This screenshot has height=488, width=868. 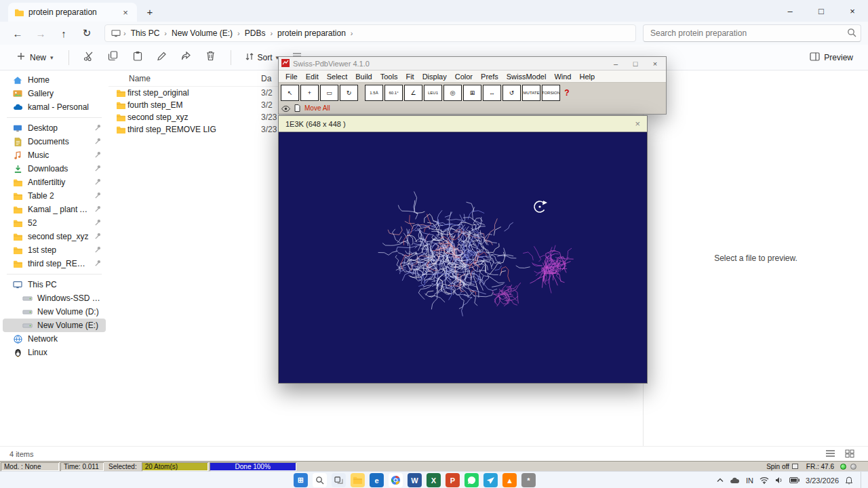 What do you see at coordinates (529, 480) in the screenshot?
I see `settings-icon: *` at bounding box center [529, 480].